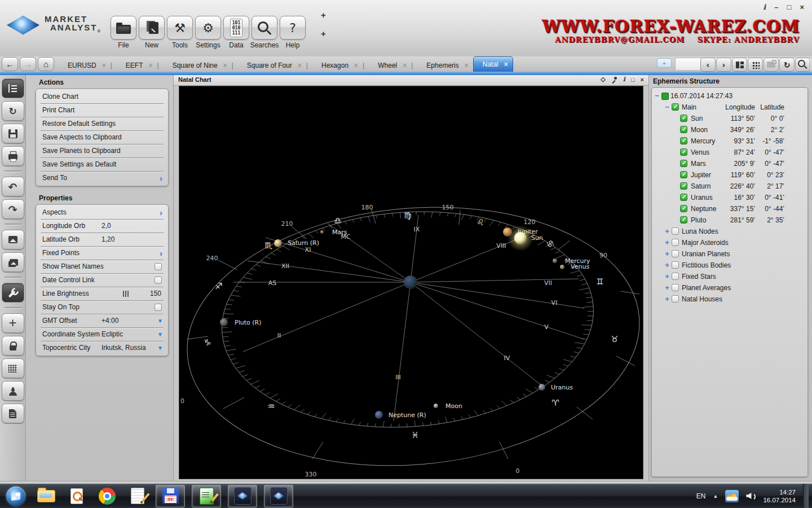 Image resolution: width=812 pixels, height=508 pixels. What do you see at coordinates (730, 299) in the screenshot?
I see `natal-houses-group-row: + Natal Houses` at bounding box center [730, 299].